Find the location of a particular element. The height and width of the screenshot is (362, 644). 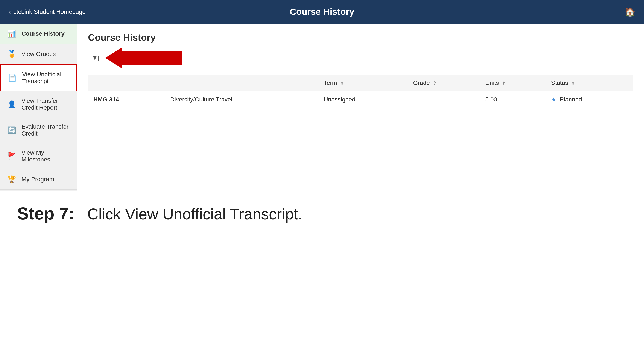

cell-term: Unassigned is located at coordinates (363, 99).